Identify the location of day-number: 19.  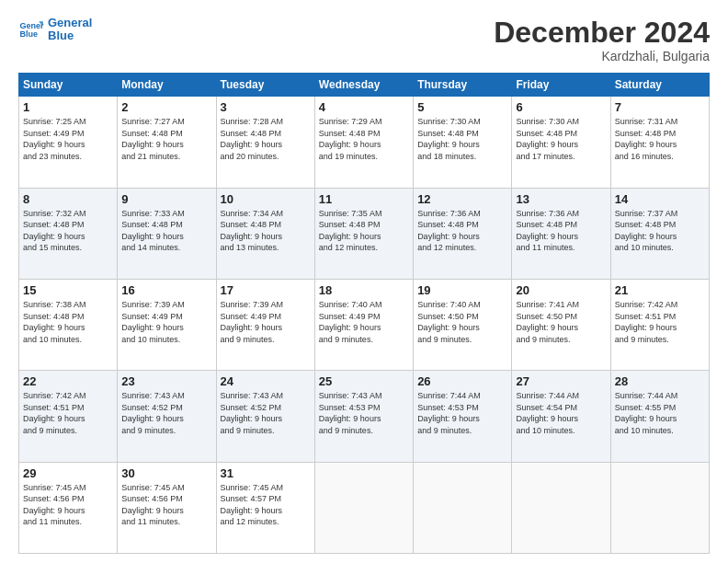
(462, 291).